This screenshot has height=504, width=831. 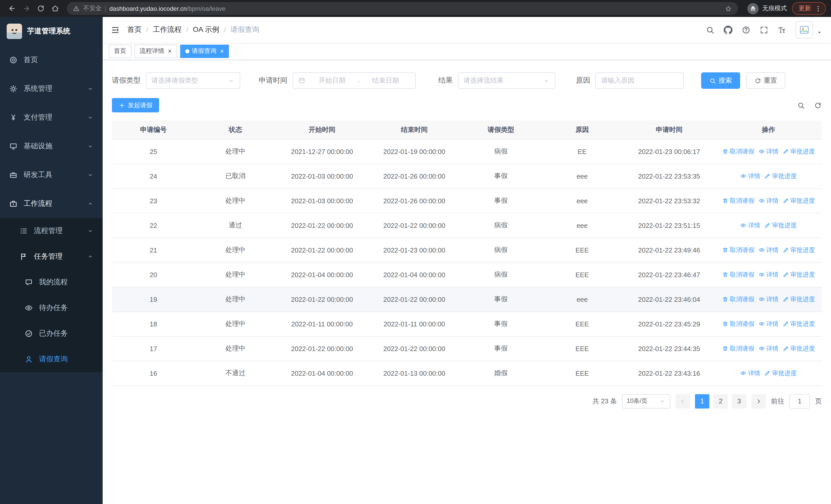 I want to click on browser-forward-icon, so click(x=26, y=8).